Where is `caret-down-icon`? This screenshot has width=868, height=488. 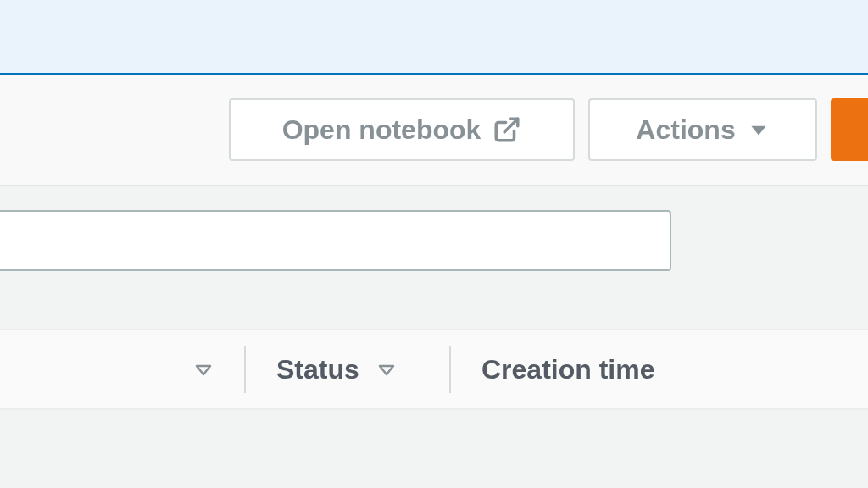
caret-down-icon is located at coordinates (759, 130).